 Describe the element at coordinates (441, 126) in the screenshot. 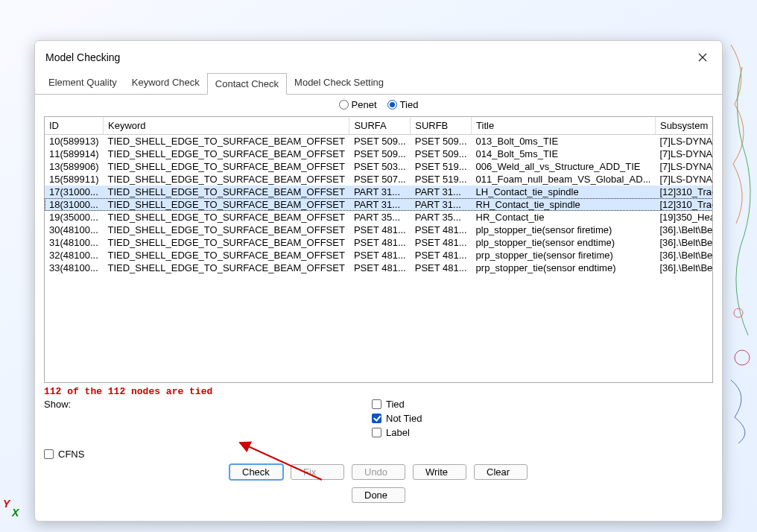

I see `col-surfb: SURFB` at that location.